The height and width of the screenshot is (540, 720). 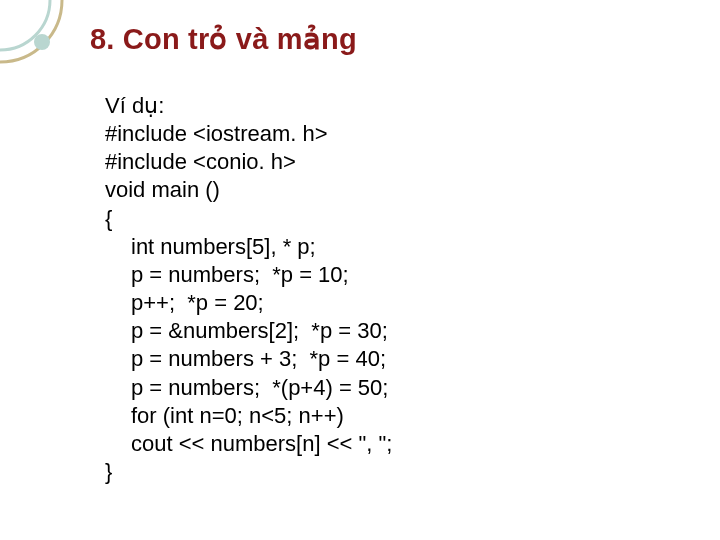 I want to click on code-line: for (int n=0; n<5; n++), so click(x=248, y=416).